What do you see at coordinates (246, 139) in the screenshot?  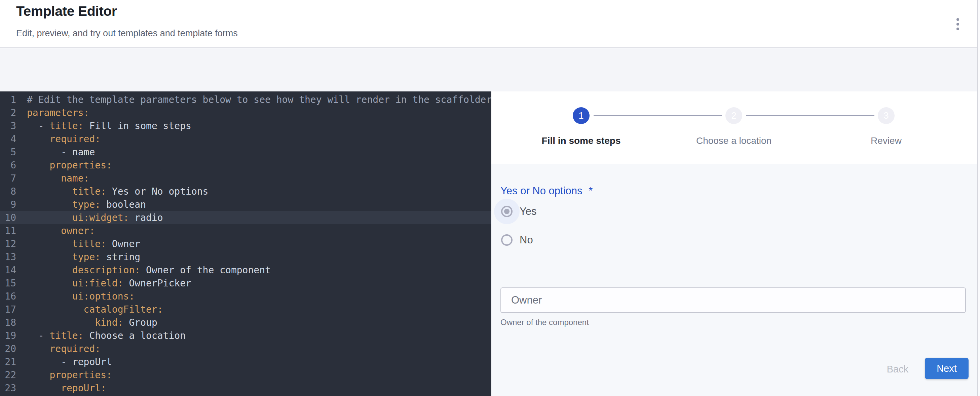 I see `code-line: 4 required:` at bounding box center [246, 139].